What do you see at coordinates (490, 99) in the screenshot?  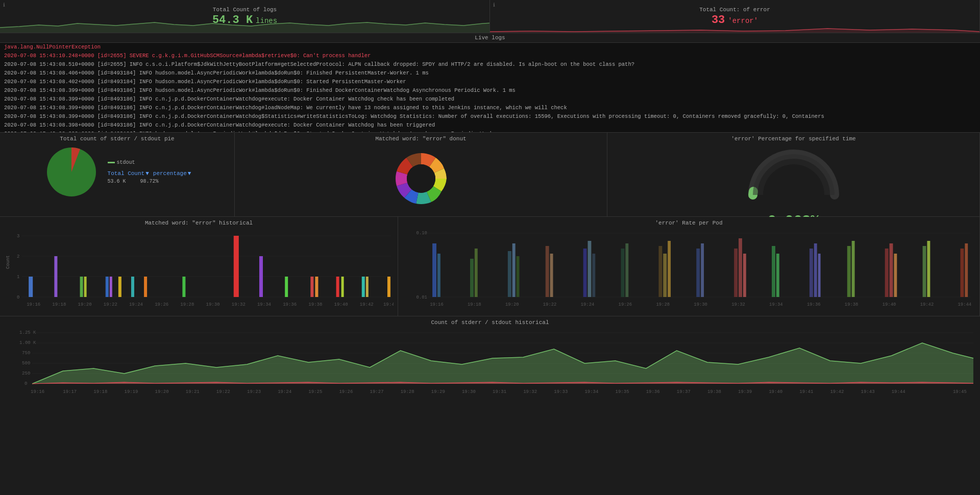 I see `log-line-6: 2020-07-08 15:43:08.399+0000 [id=8493186…` at bounding box center [490, 99].